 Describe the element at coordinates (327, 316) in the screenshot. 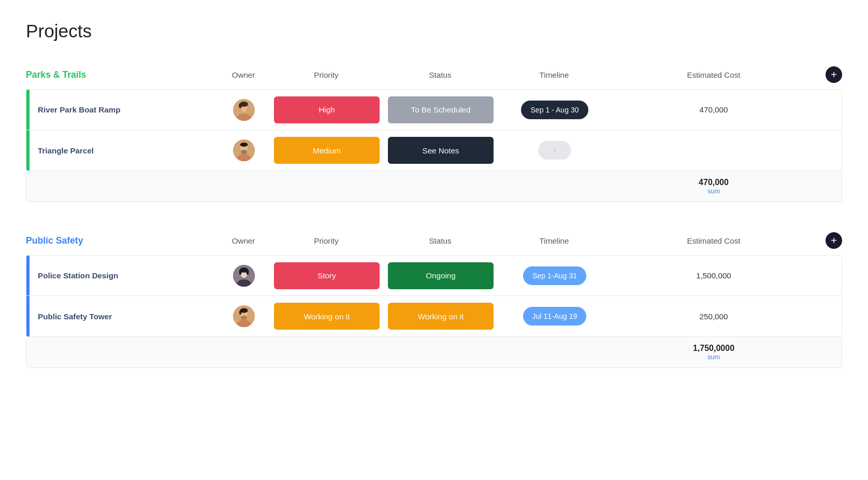

I see `ps-row2-priority-cell: Working on it` at that location.